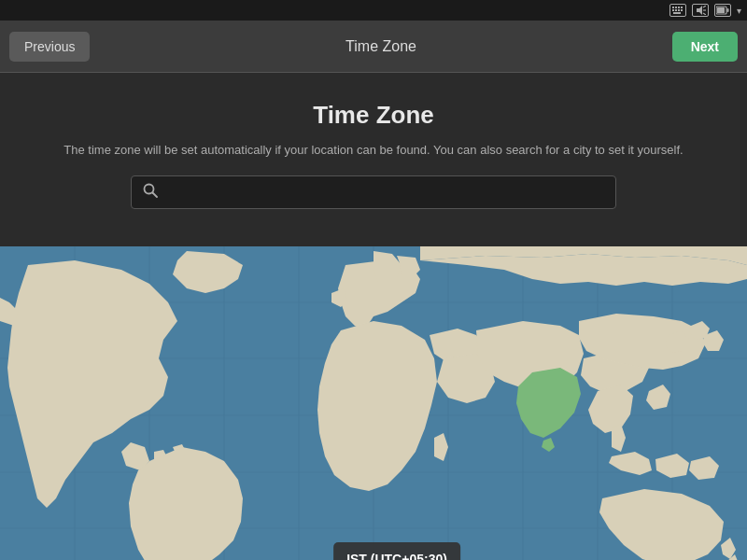  Describe the element at coordinates (705, 47) in the screenshot. I see `next-button: Next` at that location.